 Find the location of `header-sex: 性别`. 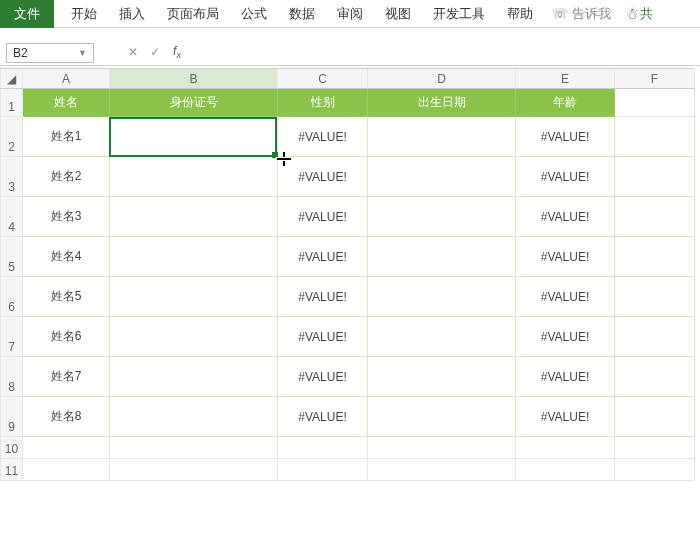

header-sex: 性别 is located at coordinates (323, 103).